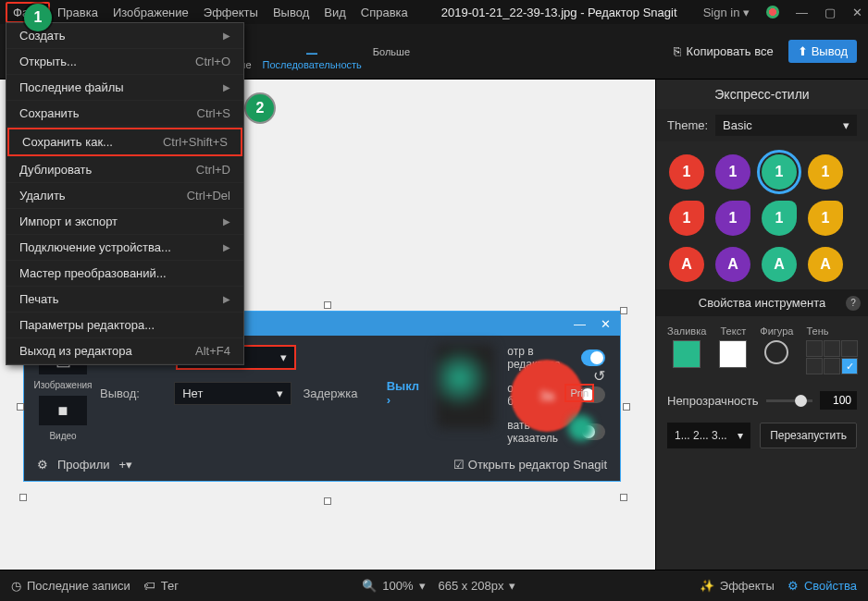  Describe the element at coordinates (329, 394) in the screenshot. I see `delay-label: Задержка` at that location.